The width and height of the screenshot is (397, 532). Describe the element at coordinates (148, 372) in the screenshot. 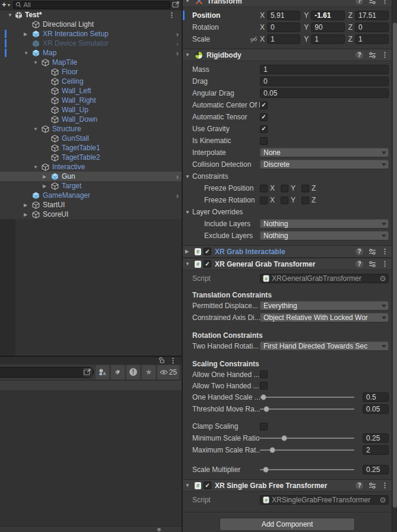

I see `favorites-button: ★` at that location.